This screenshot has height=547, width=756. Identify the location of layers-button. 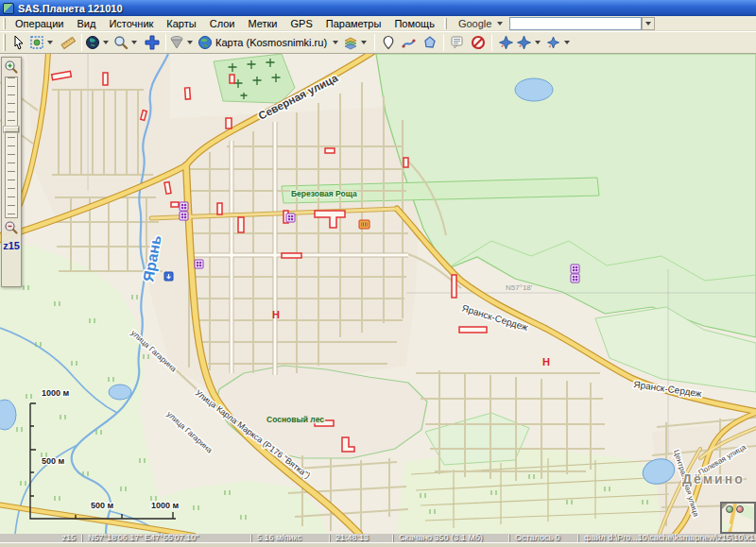
(357, 43).